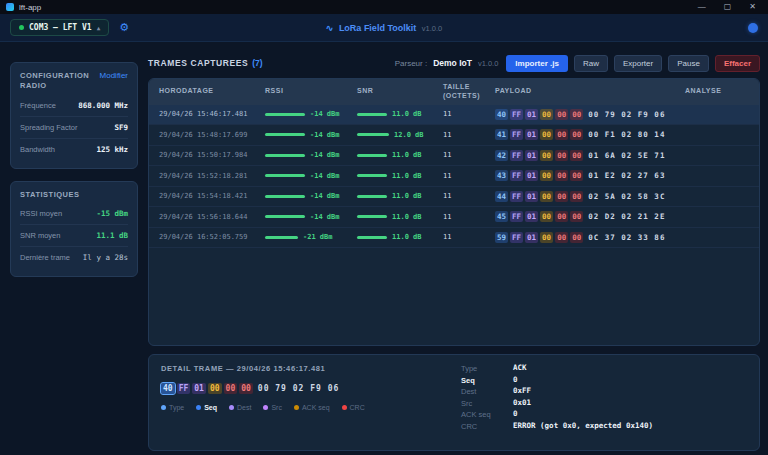  What do you see at coordinates (74, 236) in the screenshot?
I see `statistics-rows: RSSI moyen-15 dBmSNR moyen11.1 dBDernièr…` at bounding box center [74, 236].